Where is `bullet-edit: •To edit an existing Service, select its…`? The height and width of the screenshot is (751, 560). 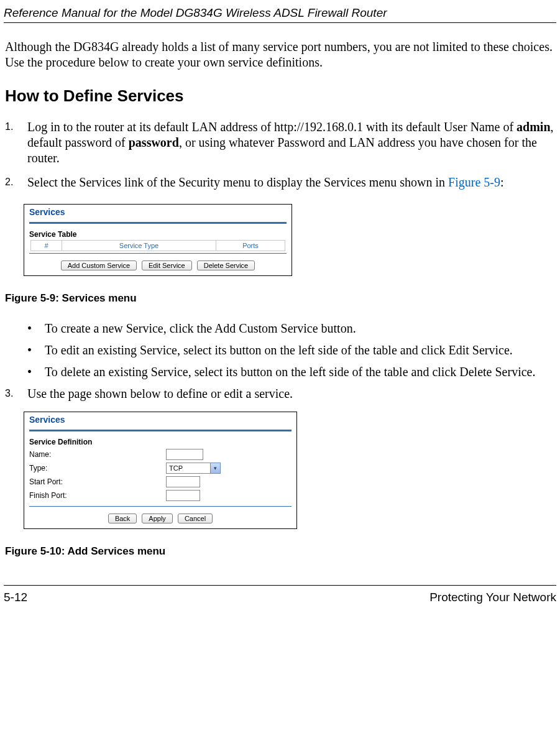
bullet-edit: •To edit an existing Service, select its… is located at coordinates (291, 351).